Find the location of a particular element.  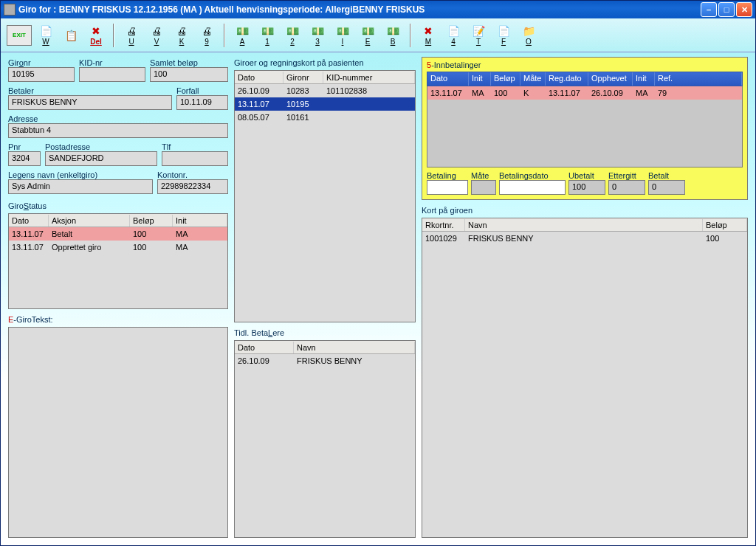

mate-input is located at coordinates (484, 187).